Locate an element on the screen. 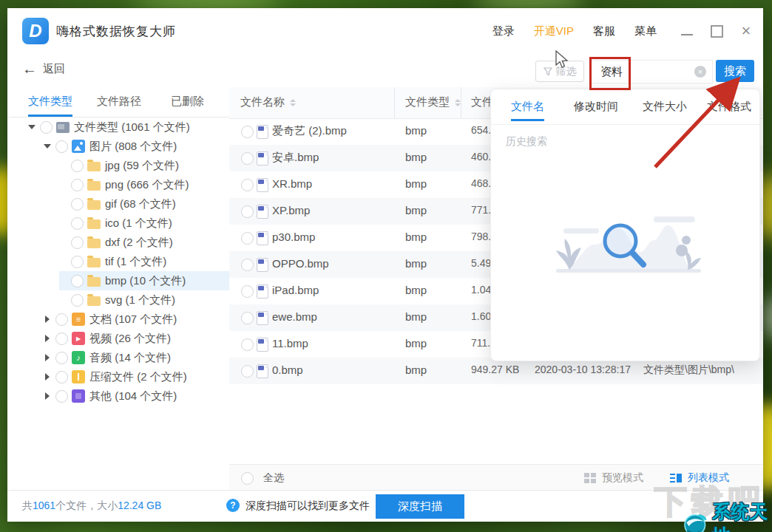 The height and width of the screenshot is (532, 772). file-name-cell: XR.bmp is located at coordinates (292, 183).